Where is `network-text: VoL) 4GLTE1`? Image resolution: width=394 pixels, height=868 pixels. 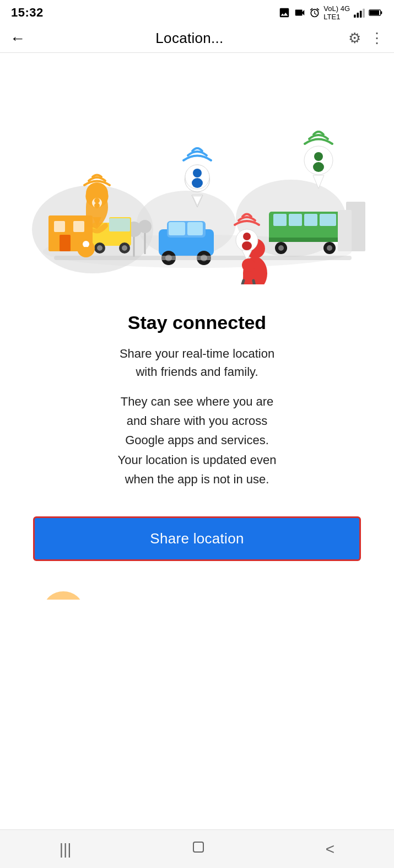
network-text: VoL) 4GLTE1 is located at coordinates (337, 13).